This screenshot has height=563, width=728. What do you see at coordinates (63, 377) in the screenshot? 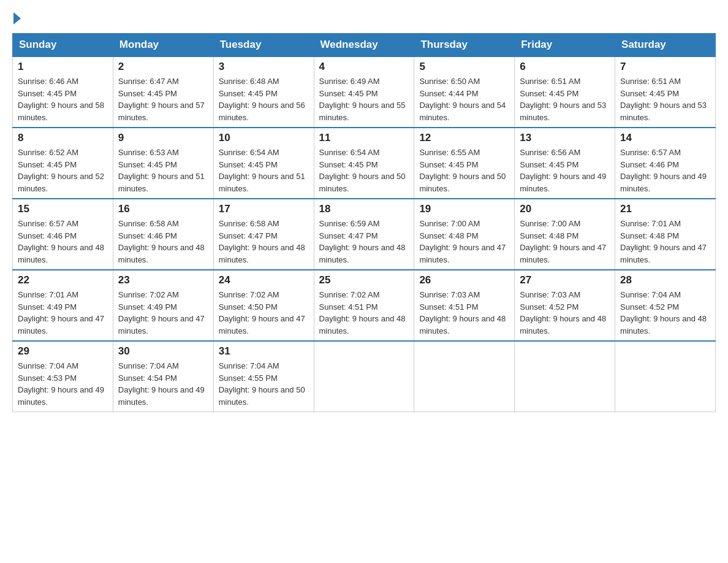
I see `day-cell-29: 29 Sunrise: 7:04 AMSunset: 4:53 PMDaylig…` at bounding box center [63, 377].